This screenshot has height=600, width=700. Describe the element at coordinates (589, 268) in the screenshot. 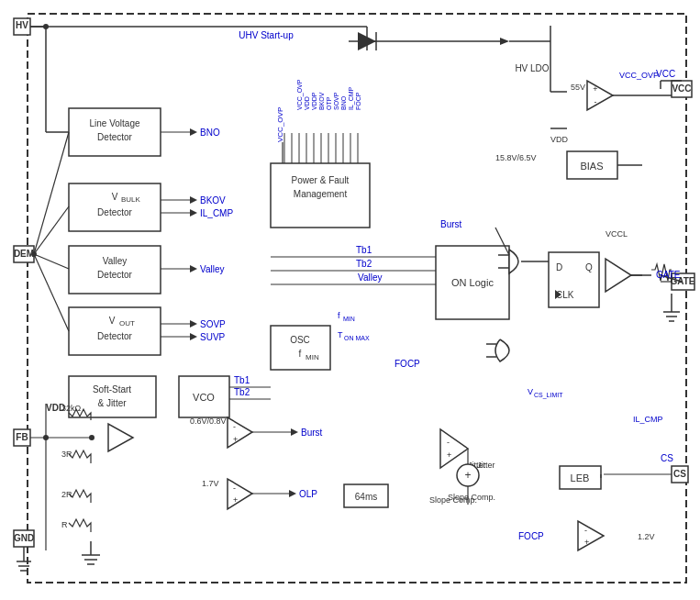

I see `svg-text: Q` at that location.